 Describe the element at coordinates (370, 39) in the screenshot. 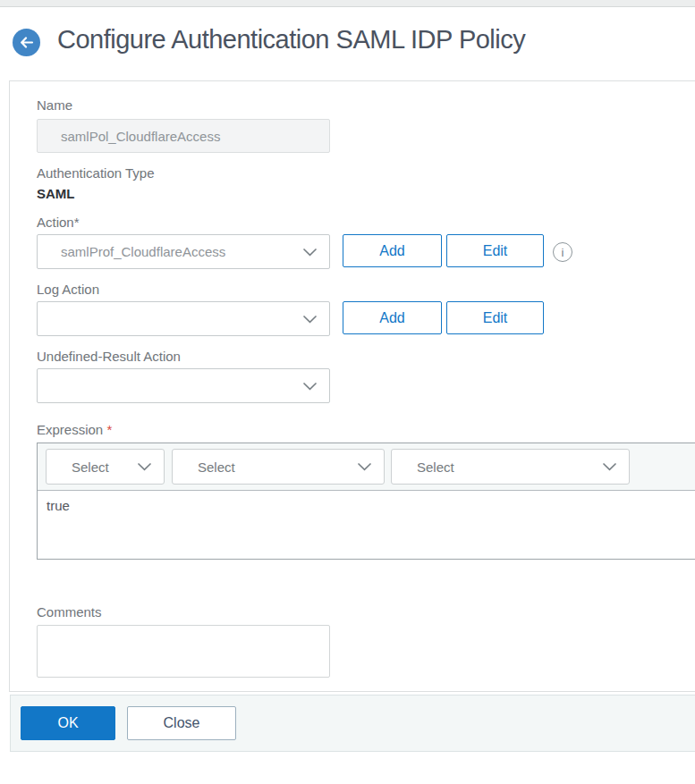

I see `page-title: Configure Authentication SAML IDP Policy` at that location.